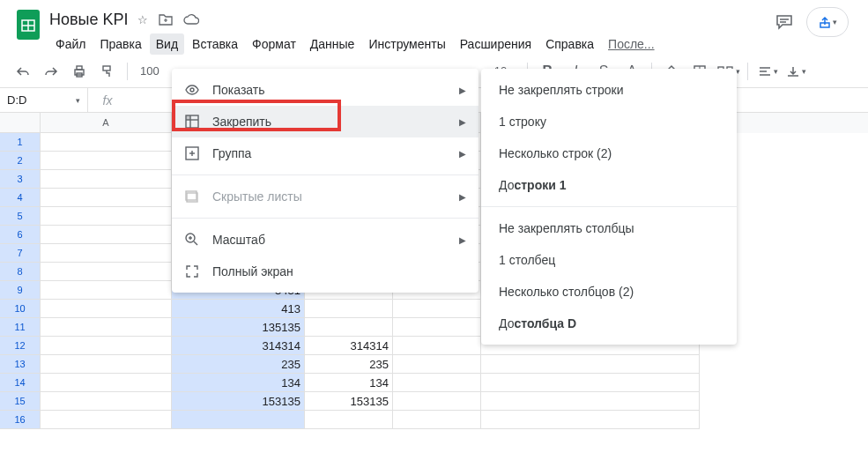  Describe the element at coordinates (20, 402) in the screenshot. I see `row-header-15: 15` at that location.